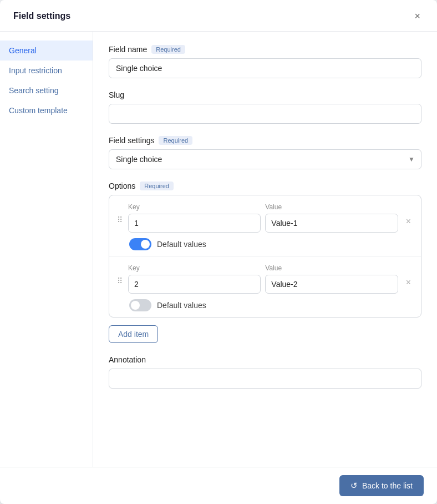 The image size is (437, 504). I want to click on sidebar-item-general: General, so click(47, 51).